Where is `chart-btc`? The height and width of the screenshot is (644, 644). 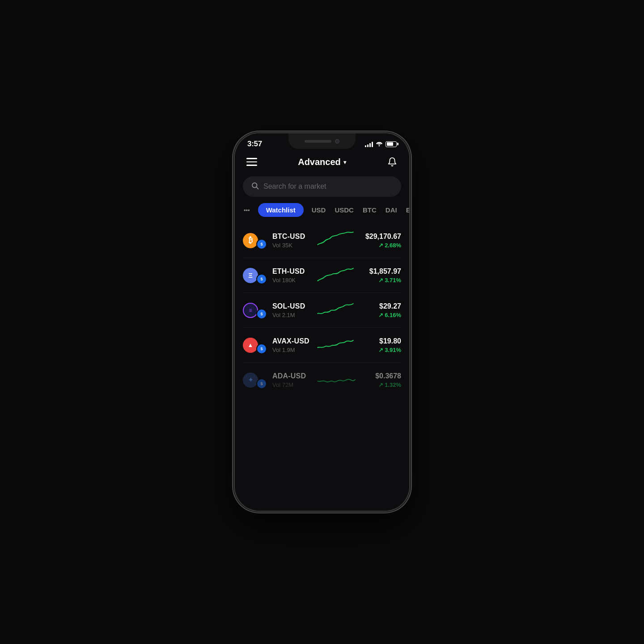 chart-btc is located at coordinates (335, 241).